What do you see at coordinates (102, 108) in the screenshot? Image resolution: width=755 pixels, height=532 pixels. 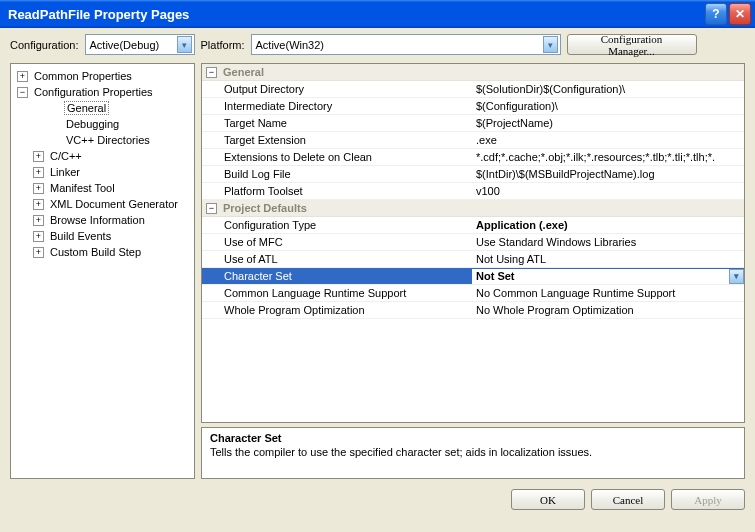 I see `tree-general: General` at bounding box center [102, 108].